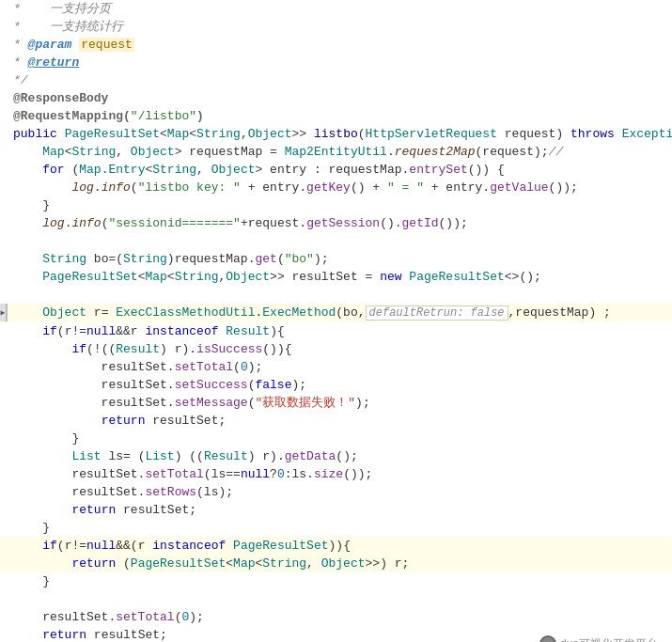 The width and height of the screenshot is (672, 642). Describe the element at coordinates (340, 350) in the screenshot. I see `code-content: if(!((Result) r).isSuccess()){` at that location.